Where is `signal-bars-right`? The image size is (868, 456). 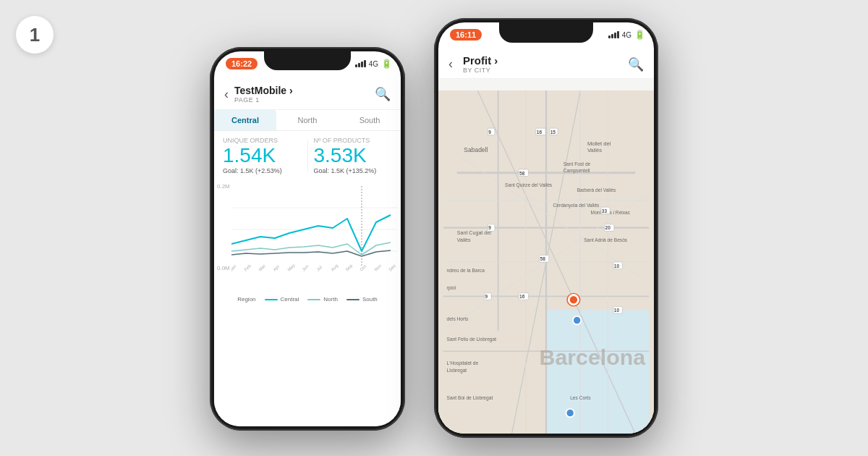
signal-bars-right is located at coordinates (613, 35).